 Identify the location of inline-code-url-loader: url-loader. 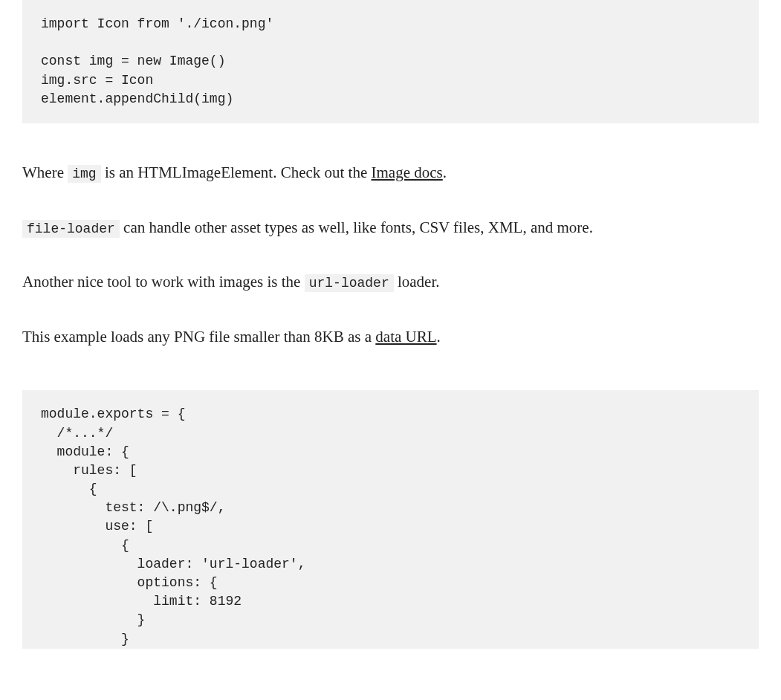
(349, 283).